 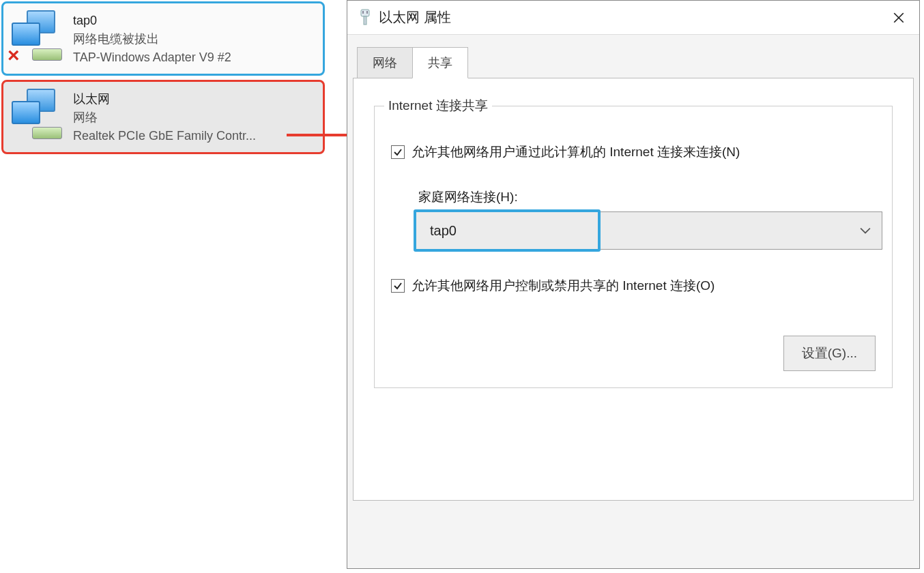 I want to click on allow-control-checkbox, so click(x=398, y=286).